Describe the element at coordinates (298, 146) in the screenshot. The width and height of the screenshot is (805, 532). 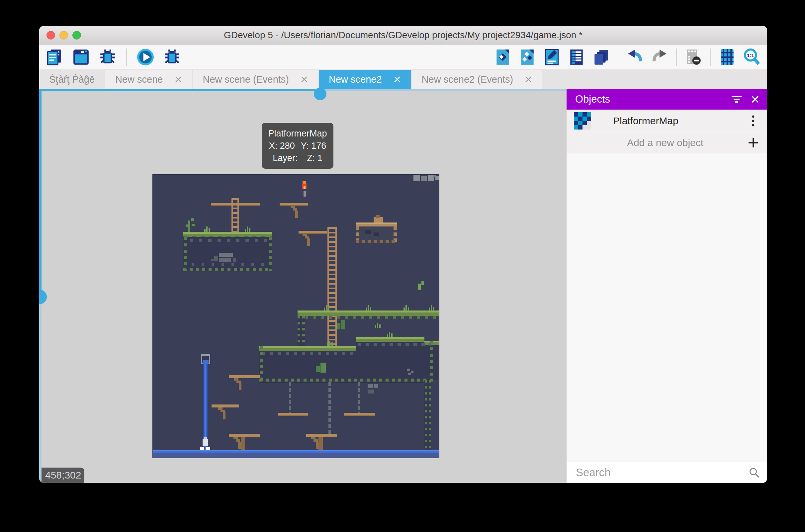
I see `instance-tooltip: PlatformerMap X: 280Y: 176 Layer:Z: 1` at that location.